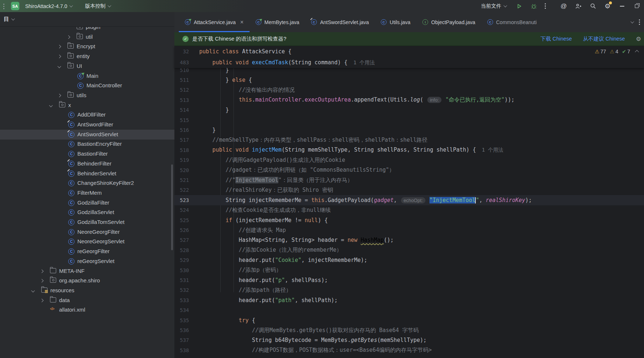 Image resolution: width=644 pixels, height=358 pixels. Describe the element at coordinates (312, 140) in the screenshot. I see `code-line-text: //memShellType：内存马类型，shellPass：shell密码，s…` at that location.